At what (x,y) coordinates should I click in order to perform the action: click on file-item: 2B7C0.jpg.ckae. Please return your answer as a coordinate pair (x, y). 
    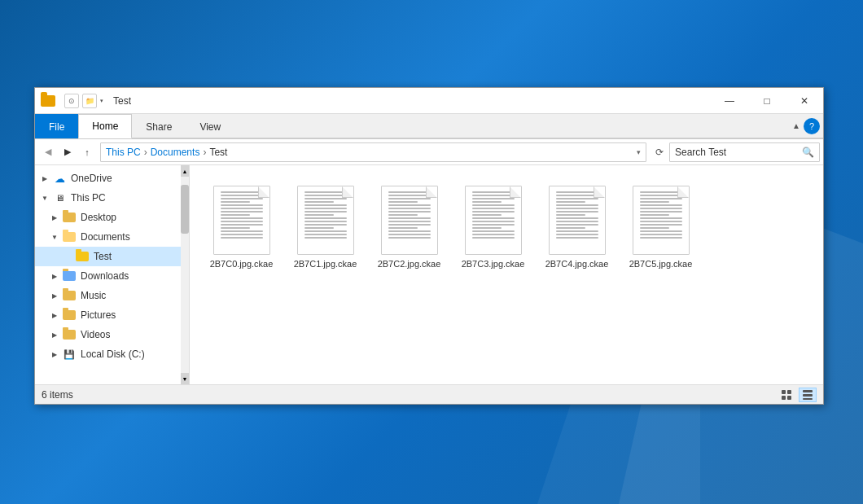
    Looking at the image, I should click on (241, 228).